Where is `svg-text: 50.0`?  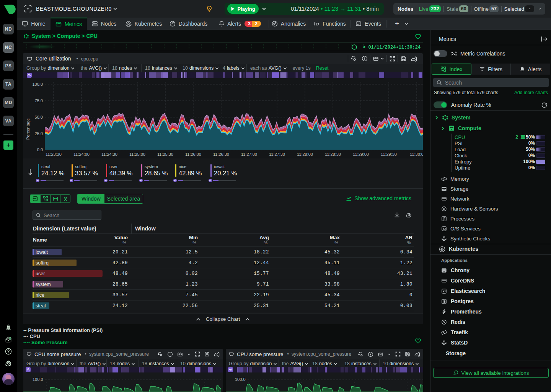 svg-text: 50.0 is located at coordinates (39, 117).